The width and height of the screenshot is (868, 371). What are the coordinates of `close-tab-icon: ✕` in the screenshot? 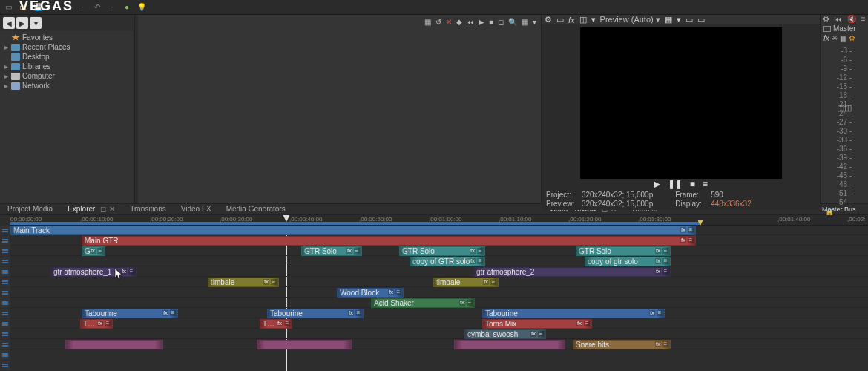 It's located at (112, 209).